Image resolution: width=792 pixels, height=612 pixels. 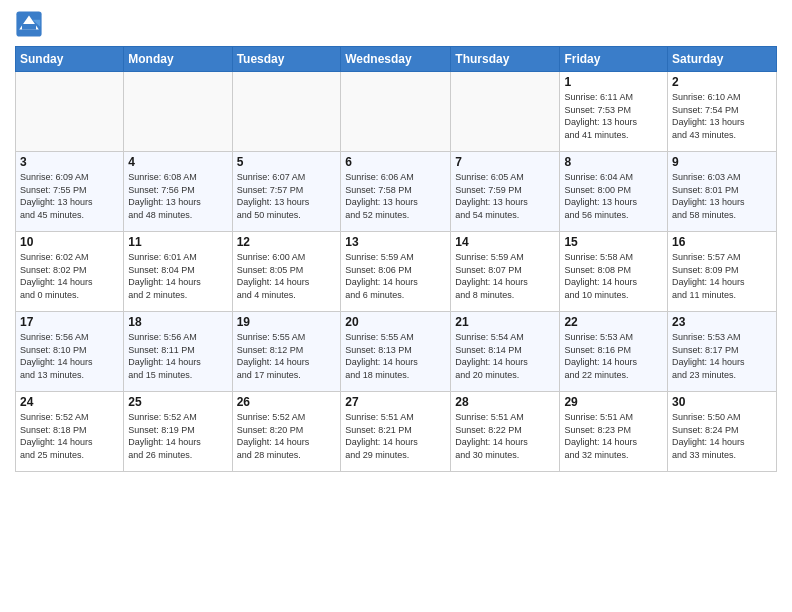 I want to click on calendar-week-row: 1Sunrise: 6:11 AM Sunset: 7:53 PM Daylig…, so click(x=396, y=112).